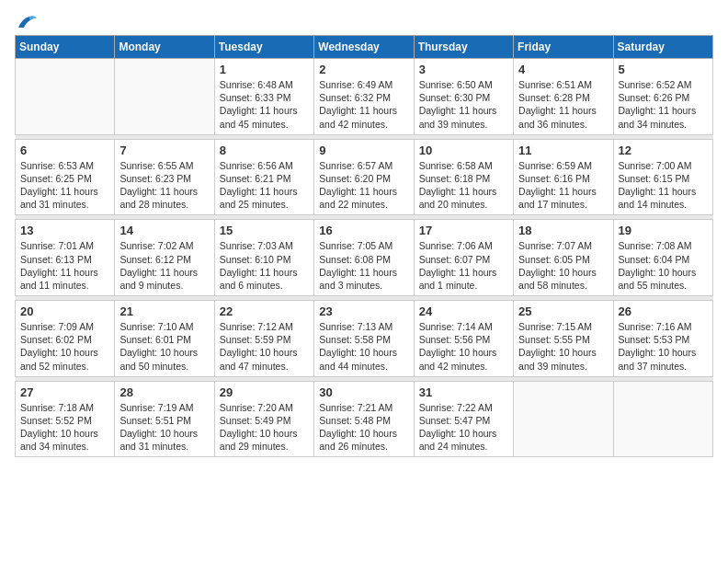  Describe the element at coordinates (165, 339) in the screenshot. I see `calendar-cell: 21Sunrise: 7:10 AMSunset: 6:01 PMDayligh…` at that location.